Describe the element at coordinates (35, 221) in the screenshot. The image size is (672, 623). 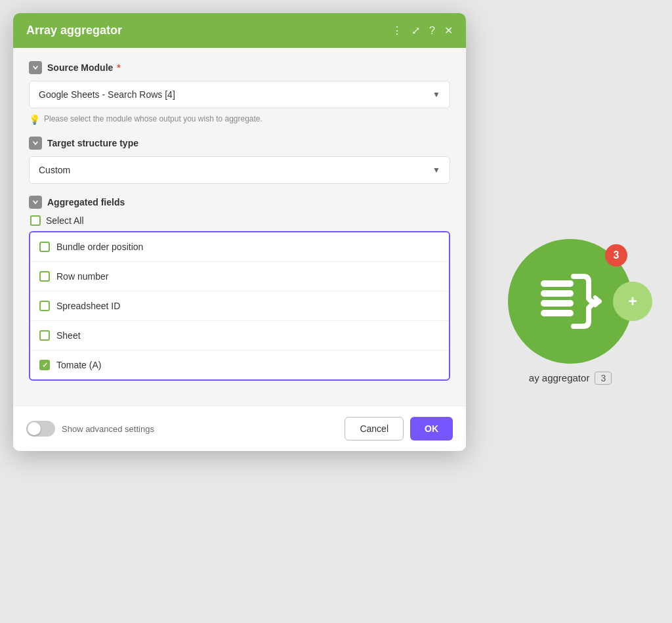
I see `select-all-checkbox` at that location.